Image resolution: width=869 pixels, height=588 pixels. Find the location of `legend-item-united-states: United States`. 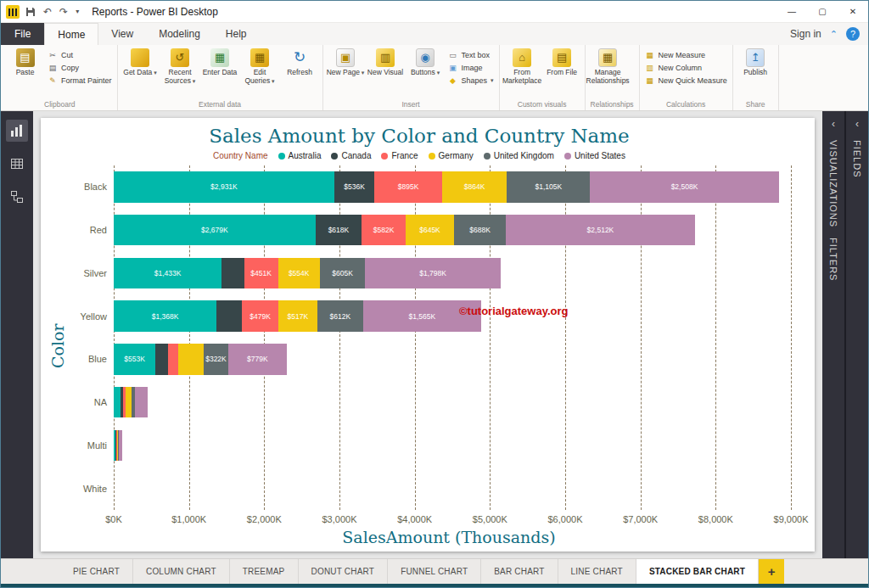

legend-item-united-states: United States is located at coordinates (595, 156).